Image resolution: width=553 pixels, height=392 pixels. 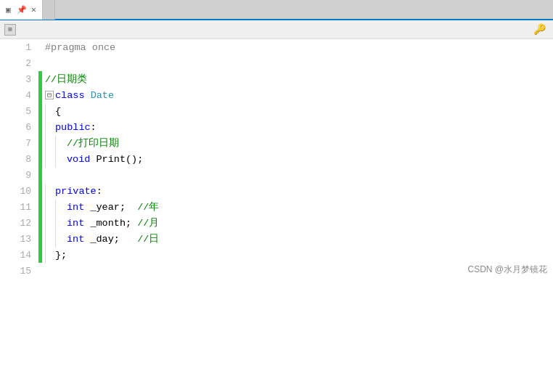 I want to click on line-number-8: 8, so click(x=20, y=159).